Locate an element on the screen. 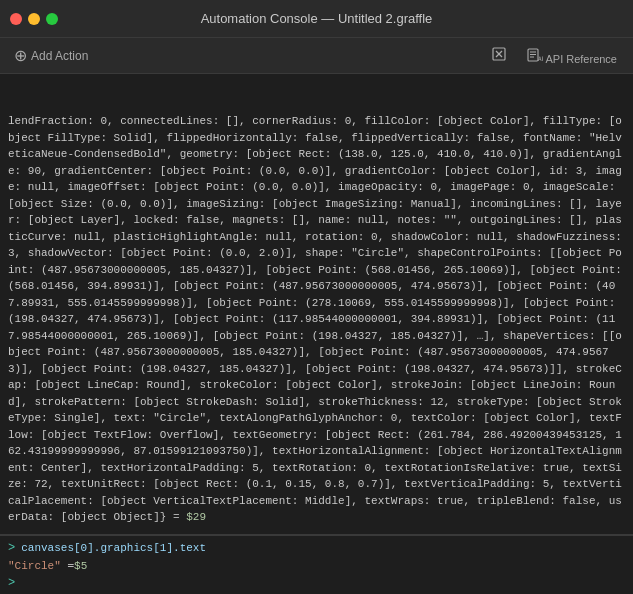 The width and height of the screenshot is (633, 594). title-bar: Automation Console — Untitled 2.graffle is located at coordinates (316, 19).